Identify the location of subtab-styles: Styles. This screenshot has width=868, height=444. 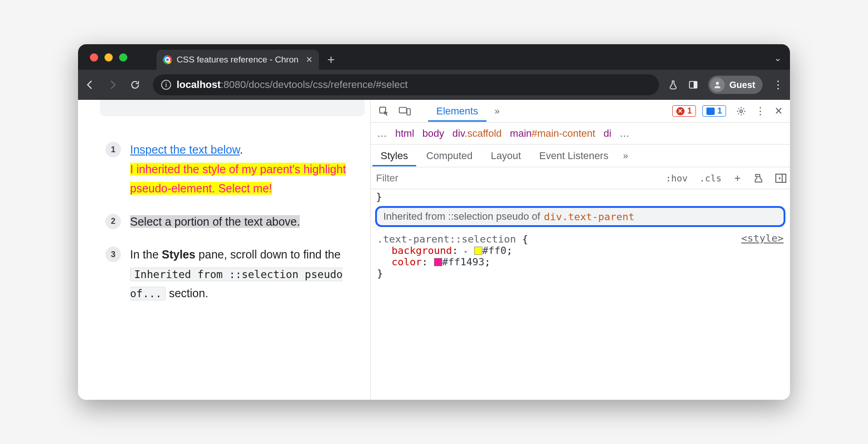
(394, 156).